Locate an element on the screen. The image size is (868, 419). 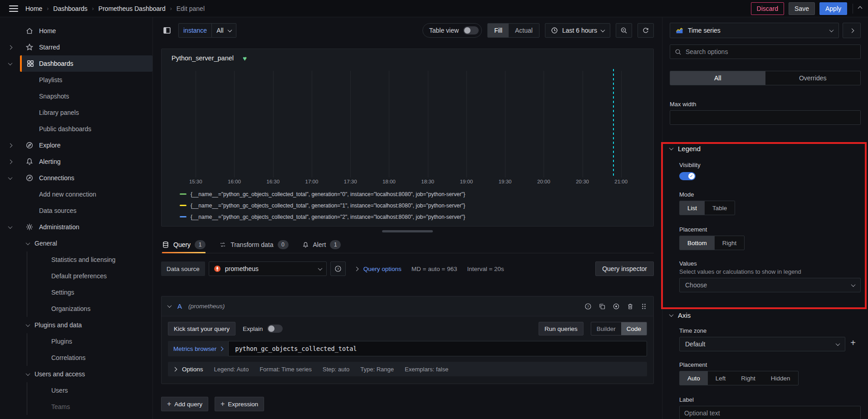
collapse-query-icon is located at coordinates (170, 306).